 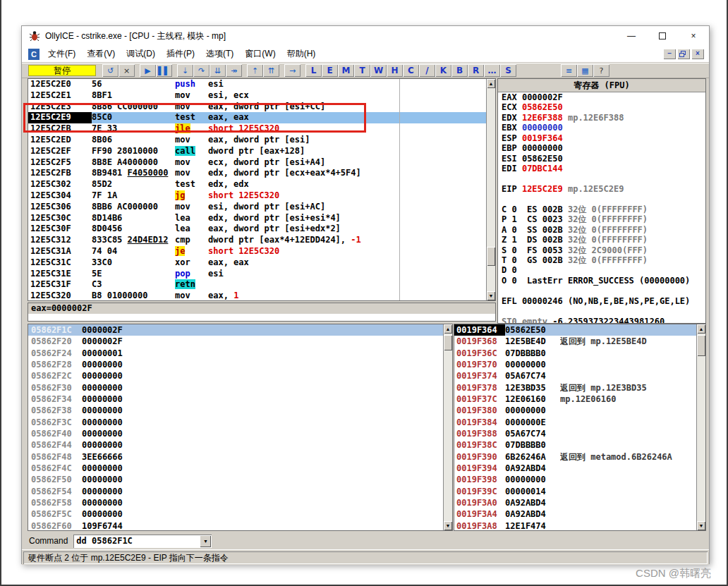 What do you see at coordinates (257, 152) in the screenshot?
I see `disasm-row: 12E5C2EFFF90 28010000calldword ptr [eax+…` at bounding box center [257, 152].